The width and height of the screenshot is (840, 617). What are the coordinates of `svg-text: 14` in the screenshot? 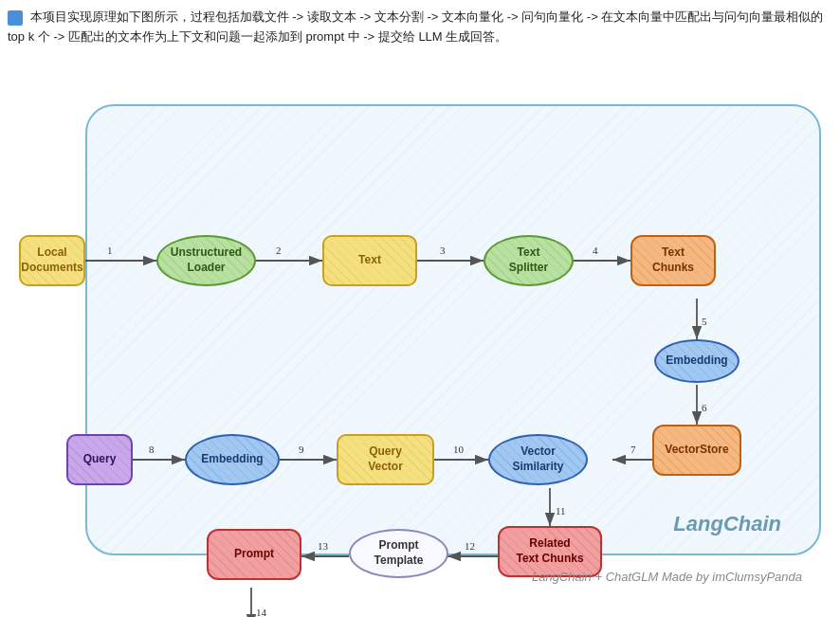 It's located at (262, 612).